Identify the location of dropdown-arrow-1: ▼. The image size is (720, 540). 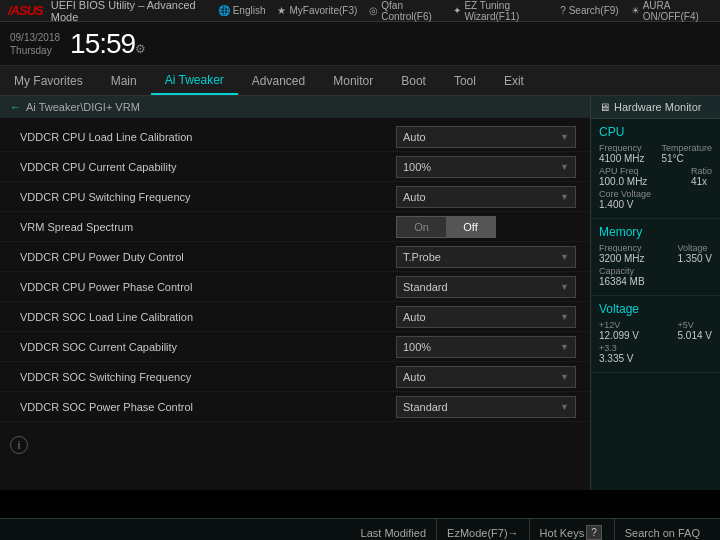
(564, 167).